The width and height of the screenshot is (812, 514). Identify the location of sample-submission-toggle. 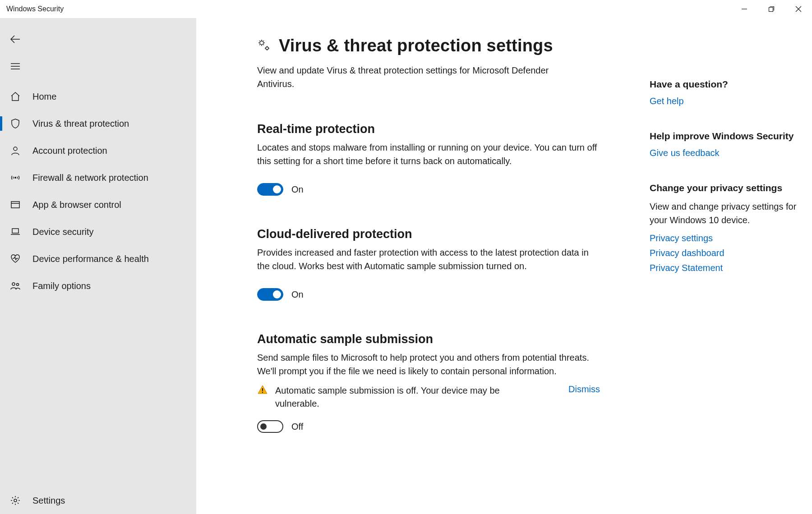
(270, 427).